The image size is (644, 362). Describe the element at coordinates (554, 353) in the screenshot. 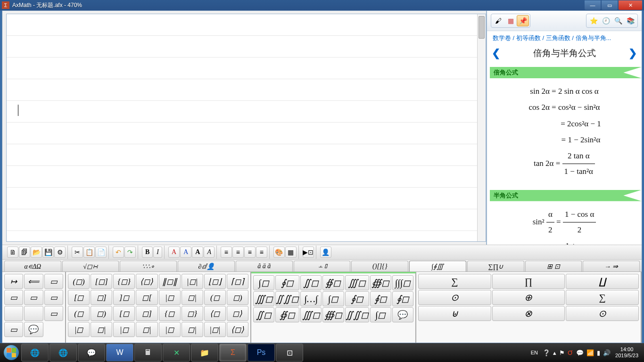

I see `tray-chevron-up-icon: ▴` at that location.